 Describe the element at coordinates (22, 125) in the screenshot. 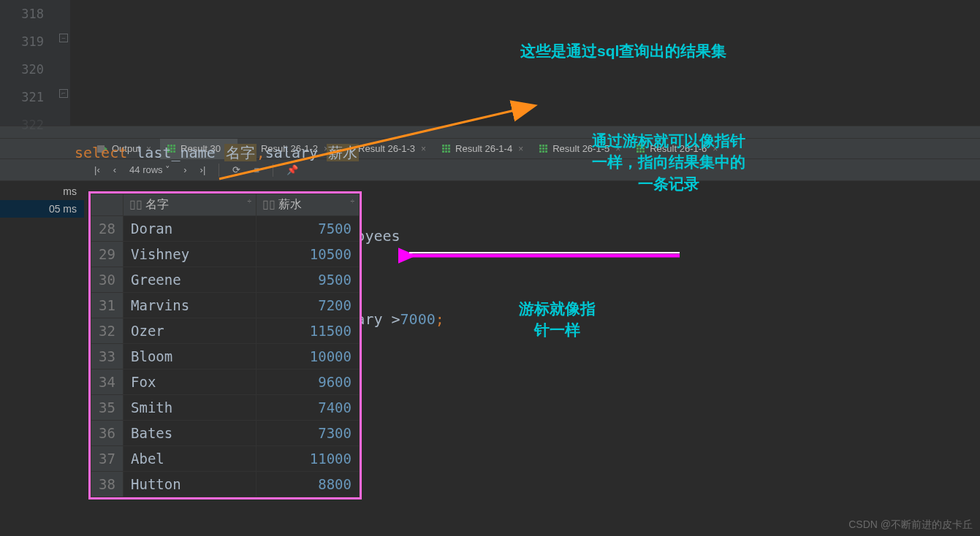

I see `line-number: 322` at that location.